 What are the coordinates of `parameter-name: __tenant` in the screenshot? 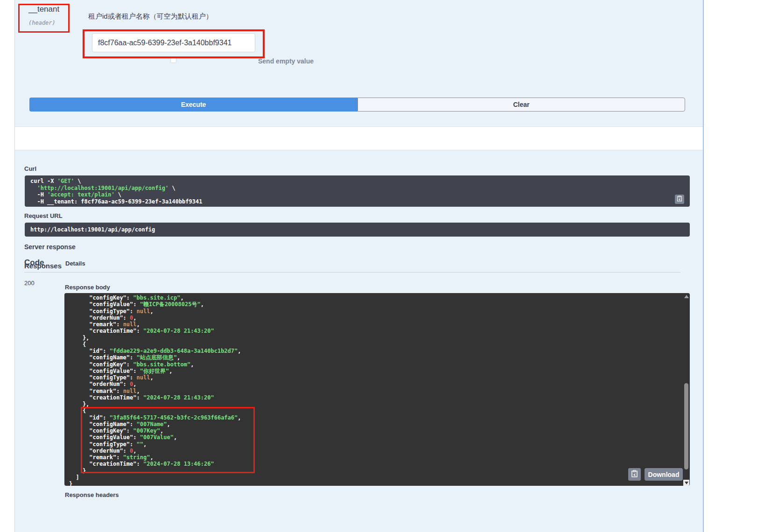 It's located at (44, 9).